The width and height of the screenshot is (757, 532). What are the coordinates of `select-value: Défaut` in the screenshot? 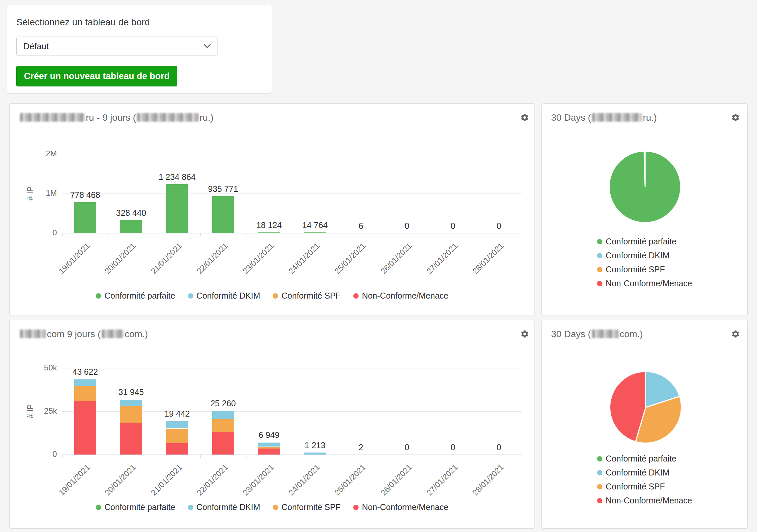 It's located at (36, 47).